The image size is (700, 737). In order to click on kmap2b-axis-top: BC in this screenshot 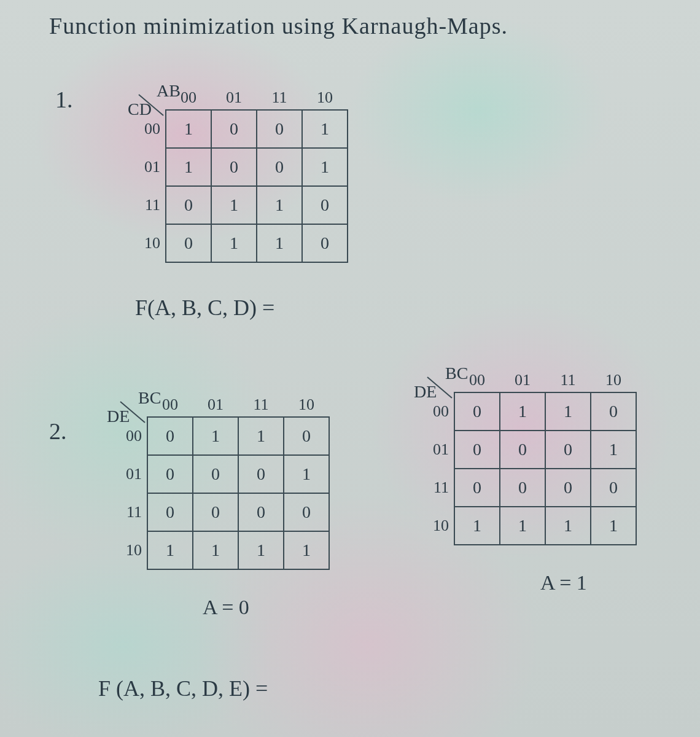, I will do `click(457, 373)`.